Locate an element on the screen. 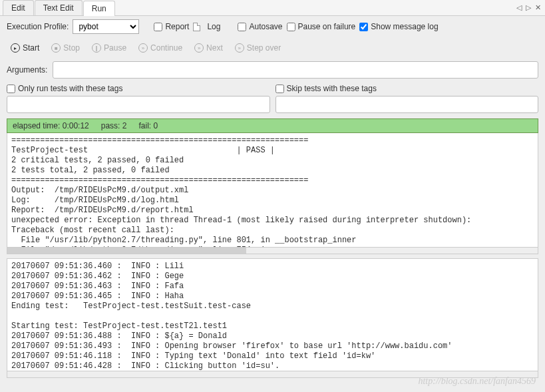 The image size is (545, 392). pass-count: pass: 2 is located at coordinates (114, 126).